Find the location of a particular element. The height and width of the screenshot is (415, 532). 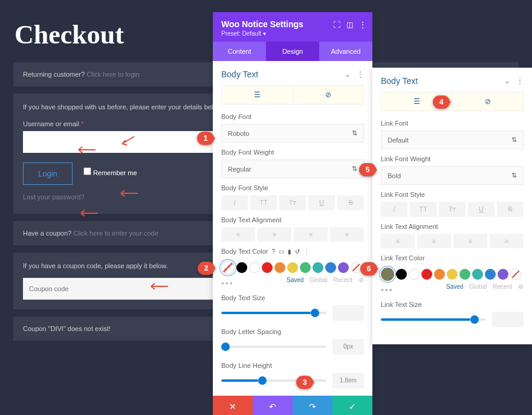

line-value: 1.8em is located at coordinates (348, 381).